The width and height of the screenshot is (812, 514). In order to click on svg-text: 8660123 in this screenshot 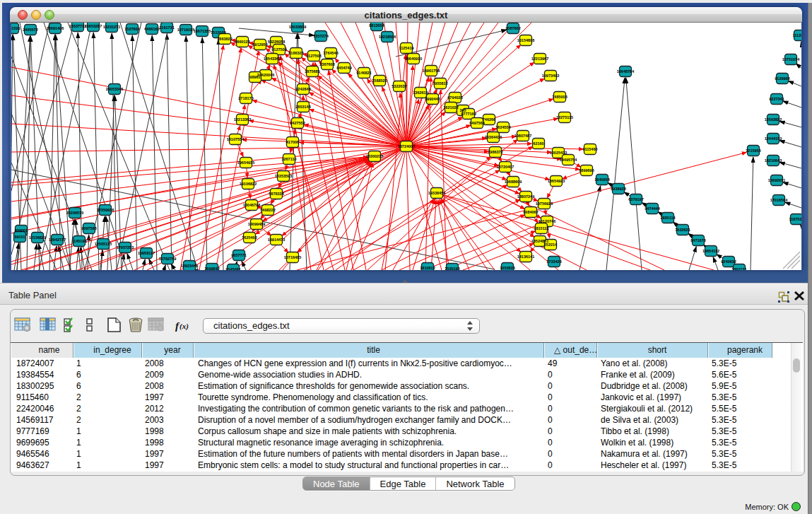, I will do `click(242, 42)`.